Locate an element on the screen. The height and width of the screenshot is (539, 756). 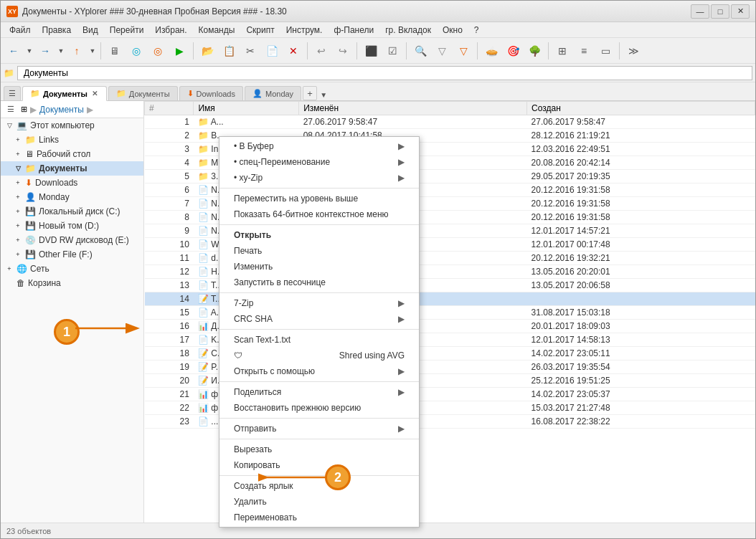
sidebar-item-f: + 💾 Other File (F:) is located at coordinates (72, 254).